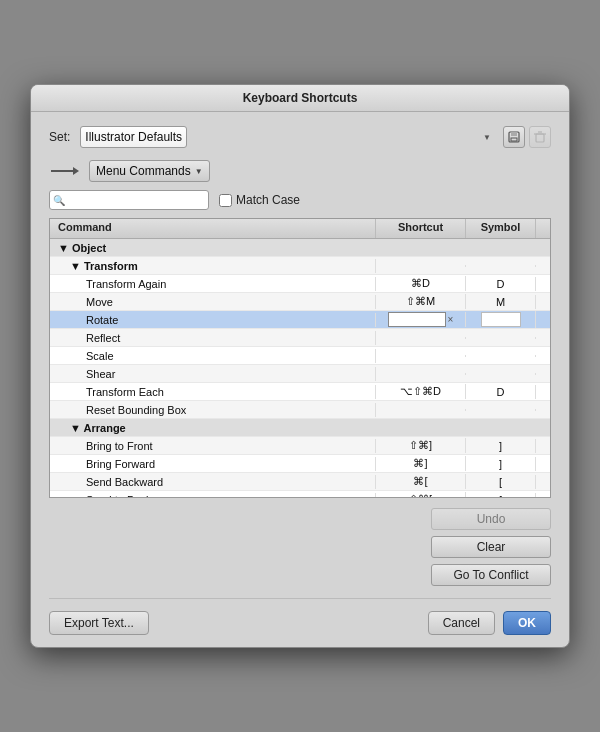  Describe the element at coordinates (213, 302) in the screenshot. I see `row-command: Move` at that location.